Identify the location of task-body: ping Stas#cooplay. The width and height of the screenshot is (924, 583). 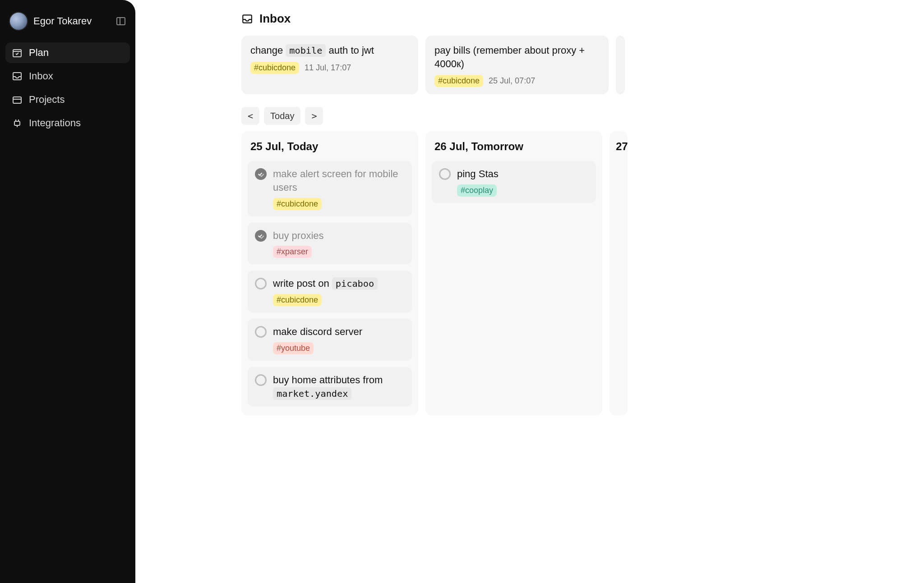
(523, 182).